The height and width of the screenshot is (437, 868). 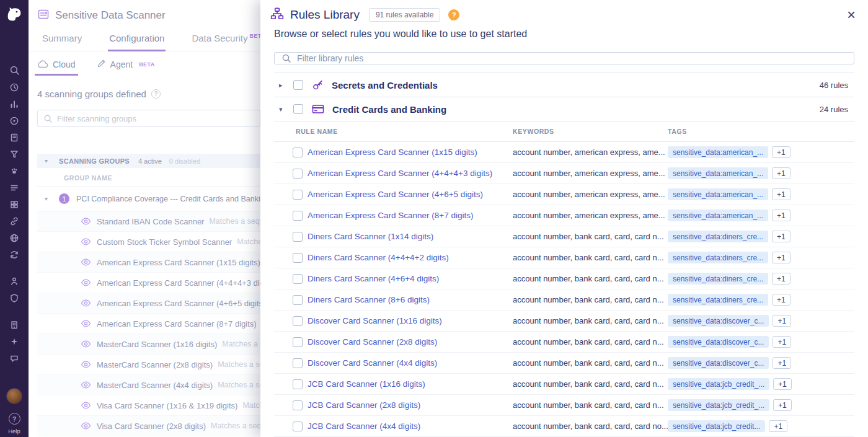 I want to click on history-icon, so click(x=14, y=87).